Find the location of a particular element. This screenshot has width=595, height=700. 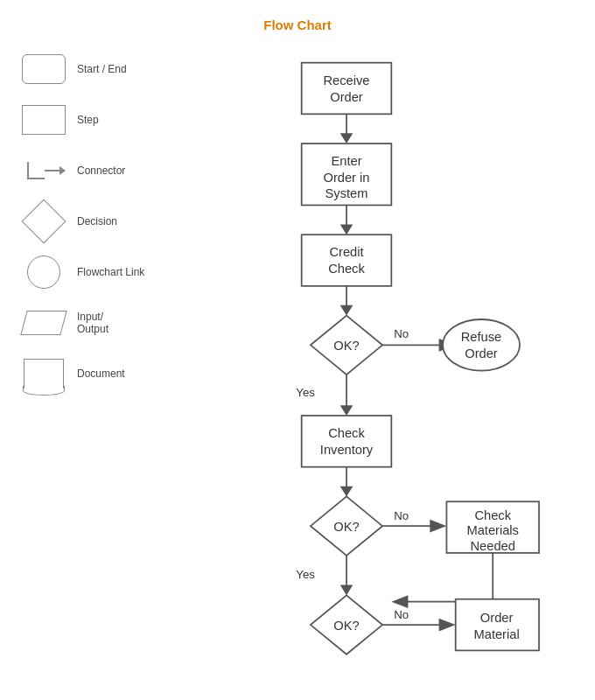

svg-text: Material is located at coordinates (497, 634).